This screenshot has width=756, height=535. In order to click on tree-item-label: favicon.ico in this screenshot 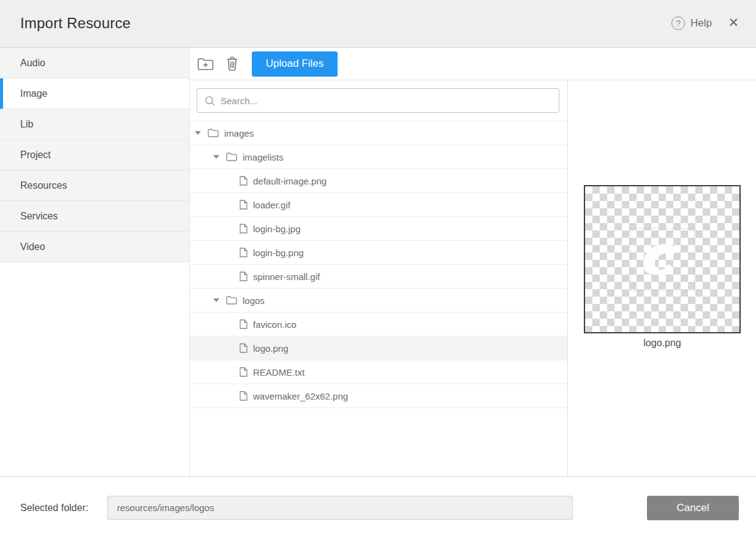, I will do `click(274, 325)`.